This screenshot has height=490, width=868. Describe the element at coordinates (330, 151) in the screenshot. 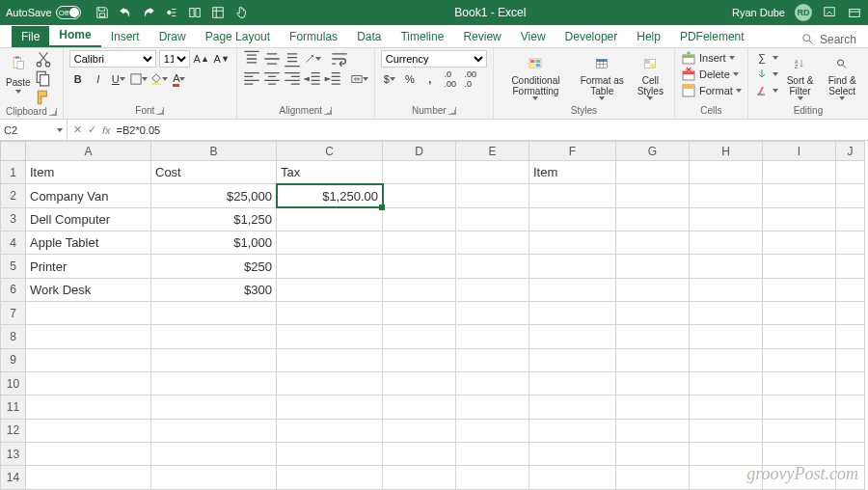

I see `col-header: C` at that location.